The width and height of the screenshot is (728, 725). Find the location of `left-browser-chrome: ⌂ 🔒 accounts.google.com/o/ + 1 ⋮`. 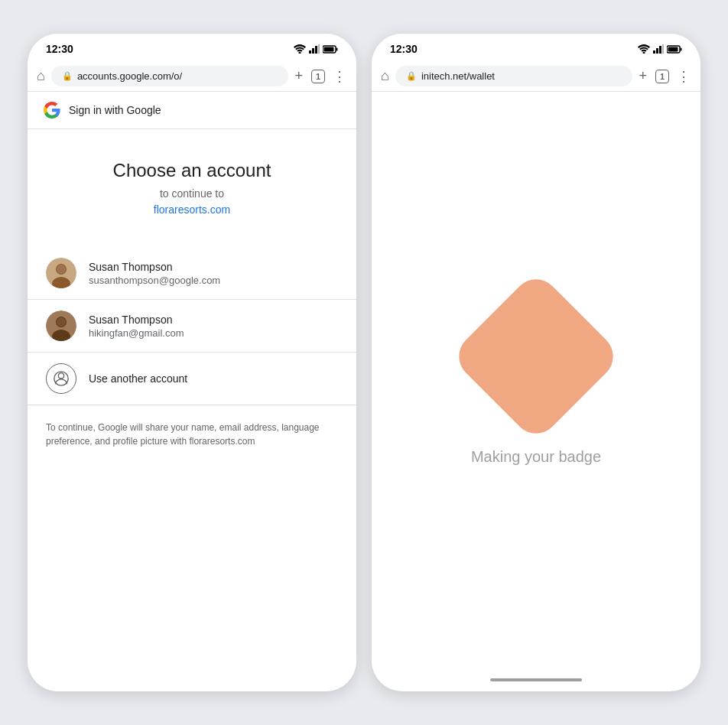

left-browser-chrome: ⌂ 🔒 accounts.google.com/o/ + 1 ⋮ is located at coordinates (192, 76).